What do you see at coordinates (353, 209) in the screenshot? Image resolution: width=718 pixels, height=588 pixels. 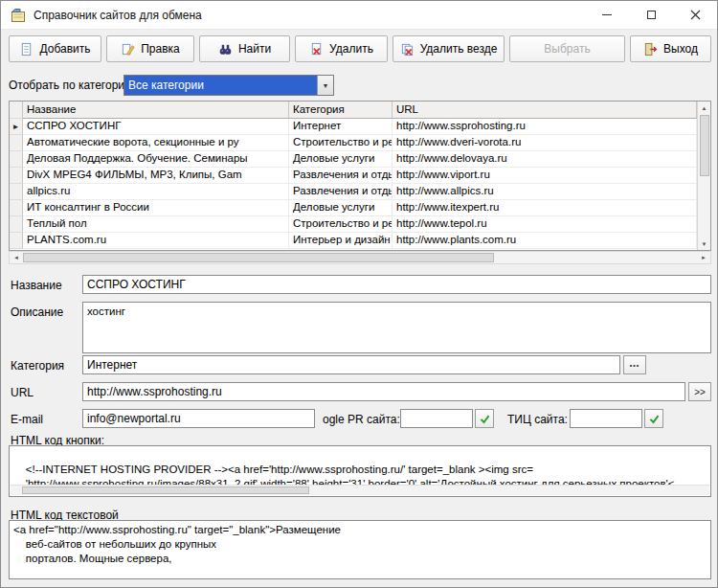 I see `table-row: ИТ консалтинг в РоссииДеловые услугиhttp…` at bounding box center [353, 209].